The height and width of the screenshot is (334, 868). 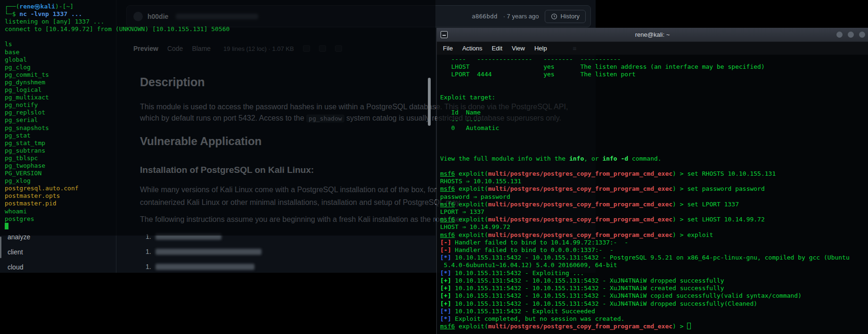 What do you see at coordinates (574, 49) in the screenshot?
I see `outline-icon: ≡` at bounding box center [574, 49].